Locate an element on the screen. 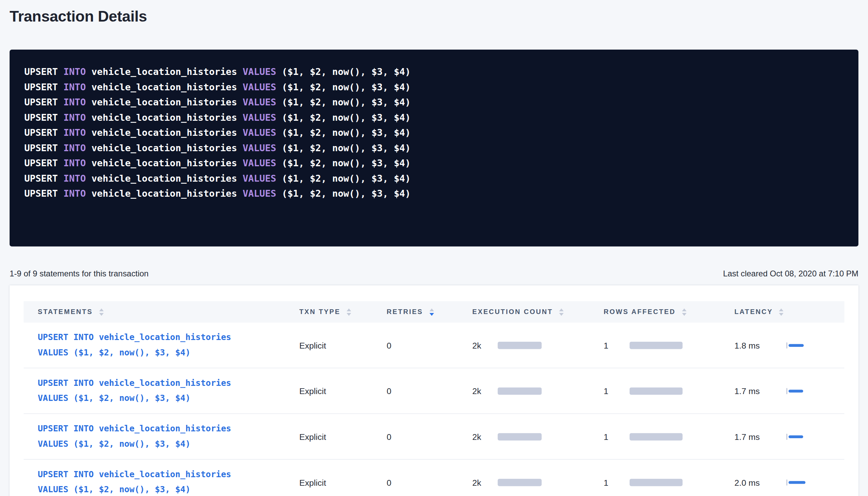  sql-args: ($1, $2, now(), $3, $4) is located at coordinates (346, 164).